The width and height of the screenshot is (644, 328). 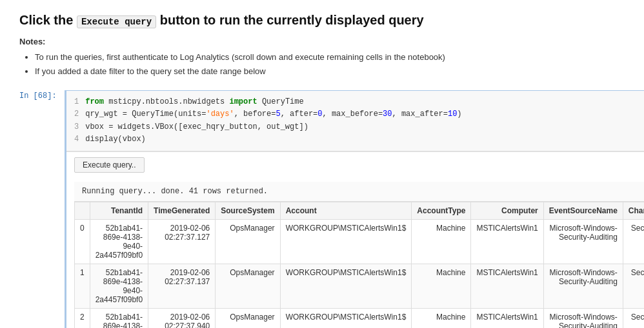 What do you see at coordinates (360, 210) in the screenshot?
I see `table-header: TenantId TimeGenerated SourceSystem Acco…` at bounding box center [360, 210].